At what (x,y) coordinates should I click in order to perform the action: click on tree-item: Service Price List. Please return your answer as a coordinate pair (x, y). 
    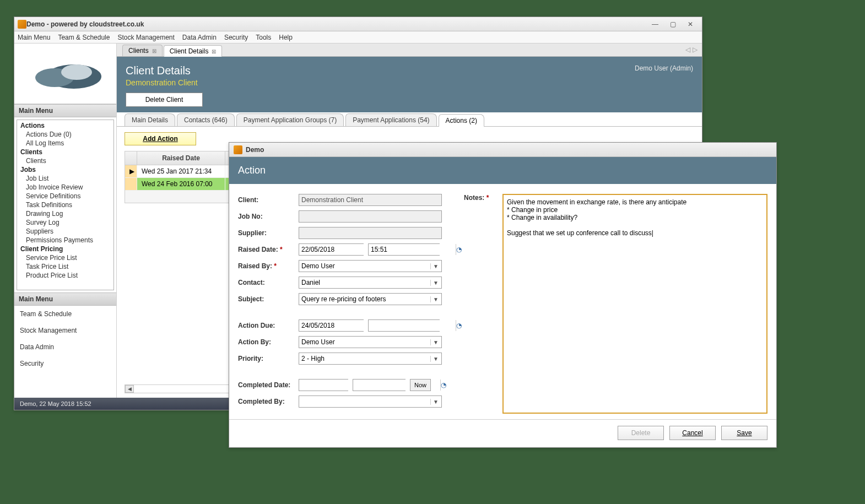
    Looking at the image, I should click on (65, 258).